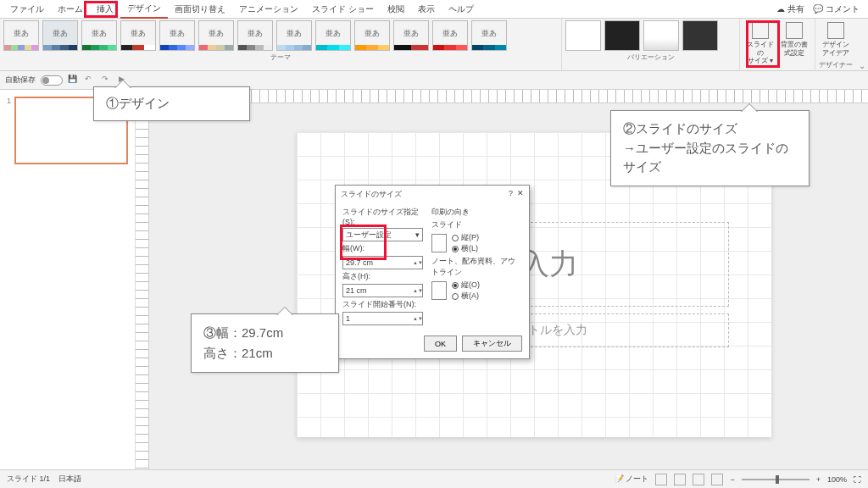  Describe the element at coordinates (269, 9) in the screenshot. I see `menu-animations: アニメーション` at that location.